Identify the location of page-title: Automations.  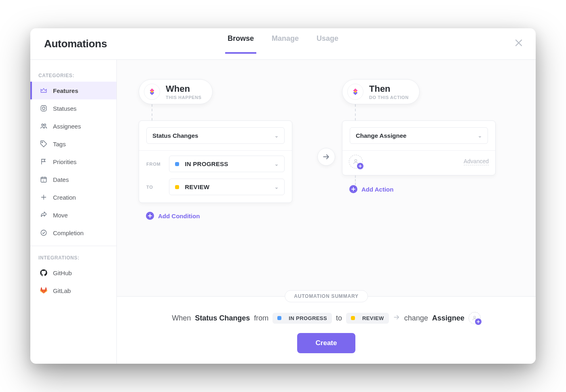
(76, 44).